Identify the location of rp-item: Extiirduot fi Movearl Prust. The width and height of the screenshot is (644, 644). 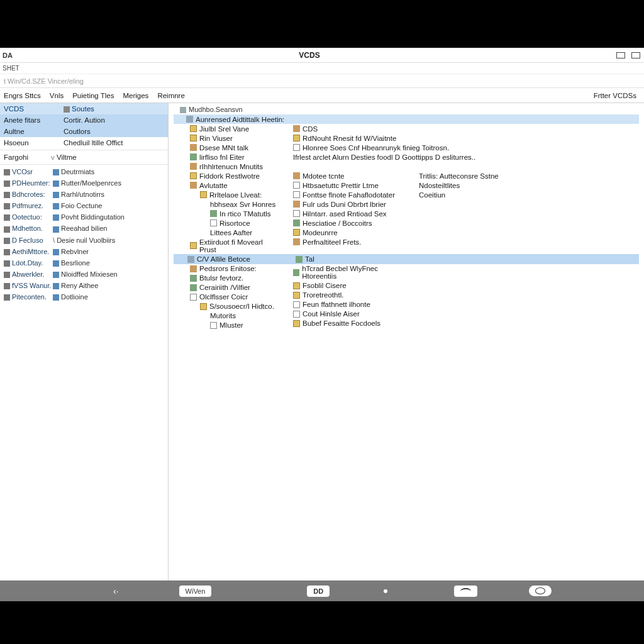
(230, 245).